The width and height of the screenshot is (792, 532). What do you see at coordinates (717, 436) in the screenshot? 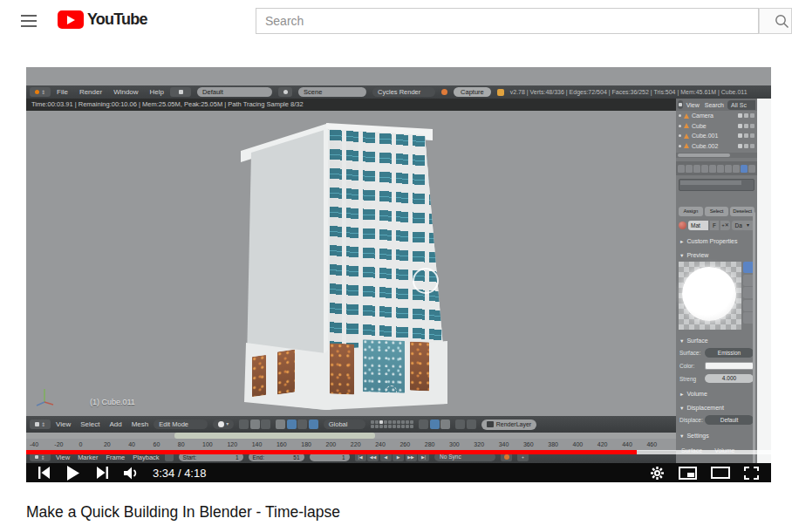
I see `settings-section: ▼Settings` at bounding box center [717, 436].